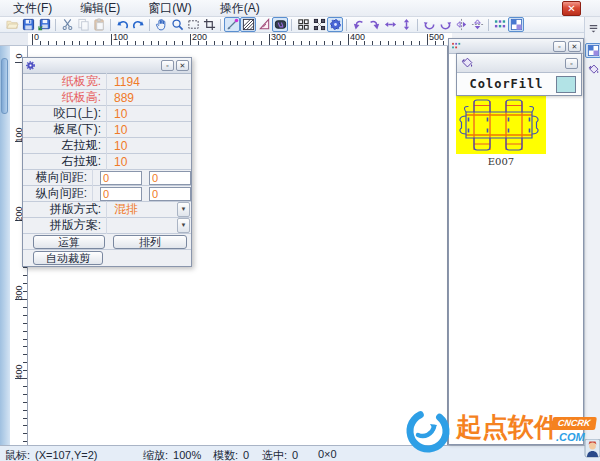 This screenshot has width=600, height=461. What do you see at coordinates (193, 24) in the screenshot?
I see `marquee-icon` at bounding box center [193, 24].